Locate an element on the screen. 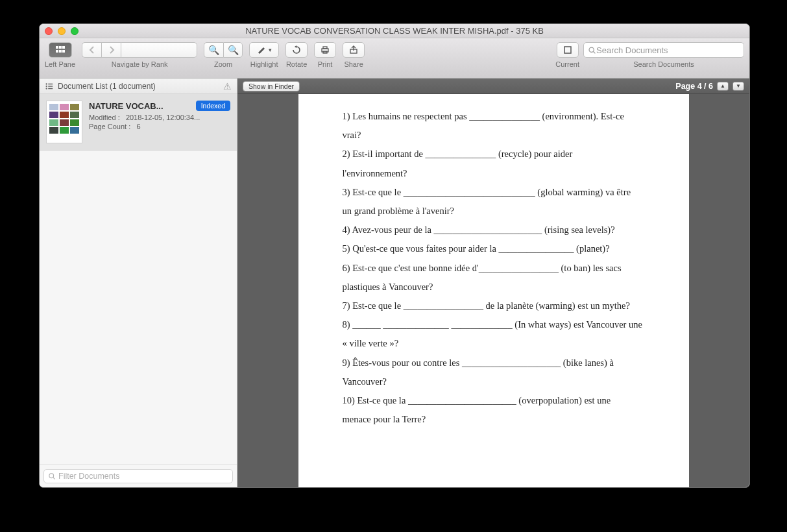  printer-icon is located at coordinates (325, 50).